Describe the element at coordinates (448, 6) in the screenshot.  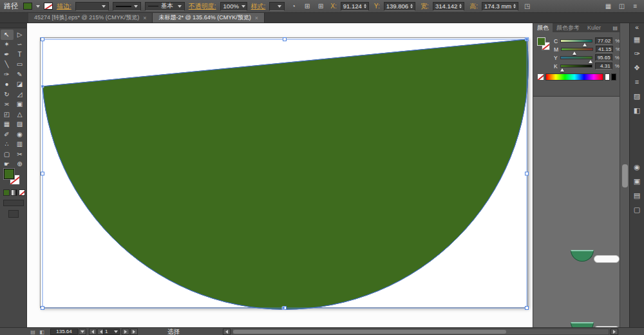
I see `width-field: 314.142` at that location.